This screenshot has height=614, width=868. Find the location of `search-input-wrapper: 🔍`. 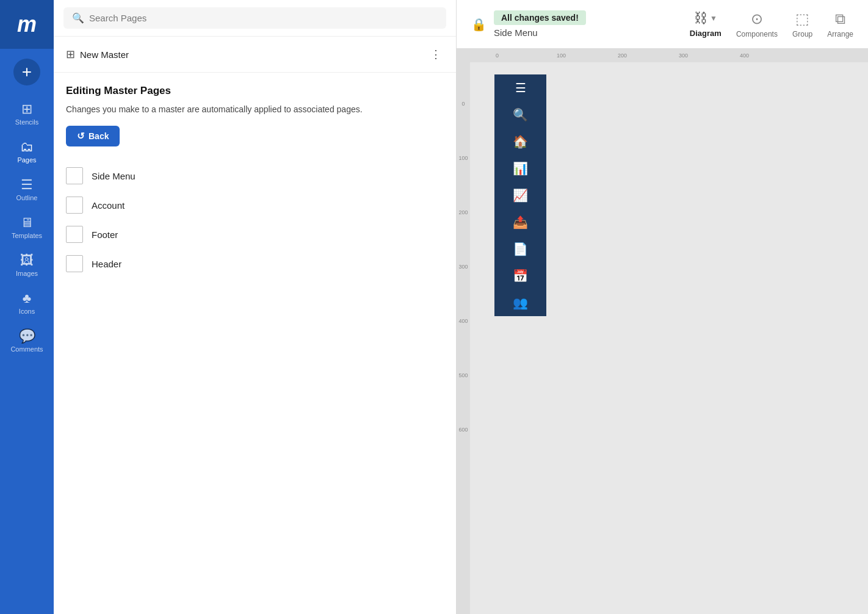

search-input-wrapper: 🔍 is located at coordinates (255, 18).